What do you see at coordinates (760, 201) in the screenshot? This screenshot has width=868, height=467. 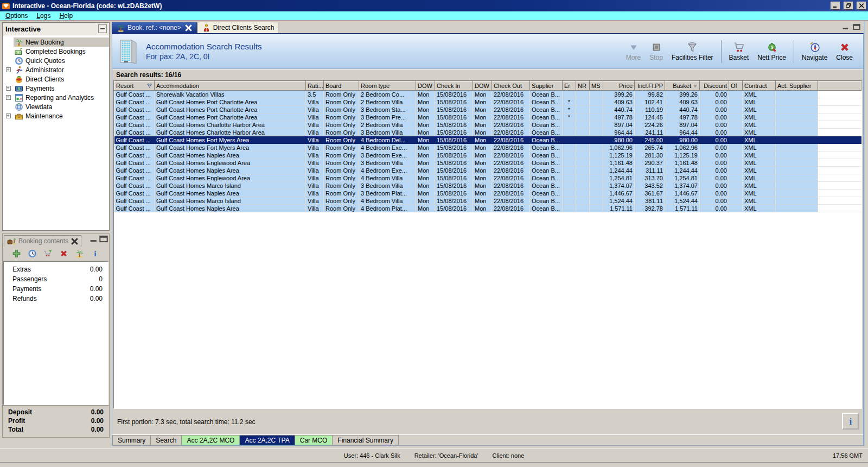 I see `cell-contract: XML` at bounding box center [760, 201].